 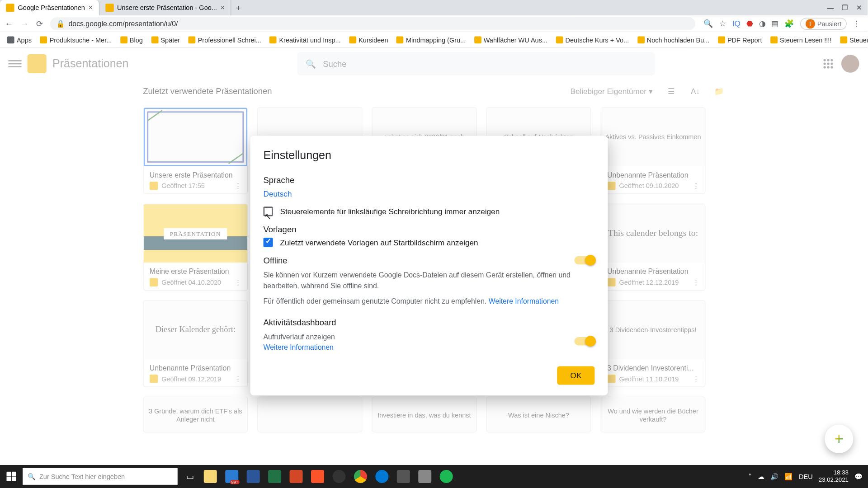 I want to click on minimize-icon: —, so click(x=830, y=8).